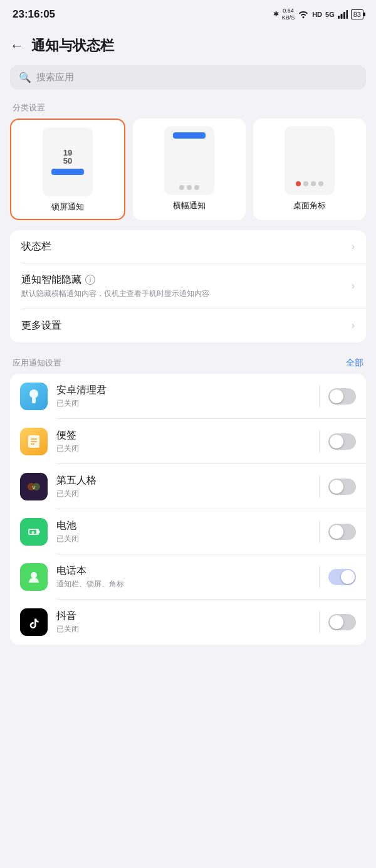 The width and height of the screenshot is (376, 868). What do you see at coordinates (337, 487) in the screenshot?
I see `toggle-knob-game` at bounding box center [337, 487].